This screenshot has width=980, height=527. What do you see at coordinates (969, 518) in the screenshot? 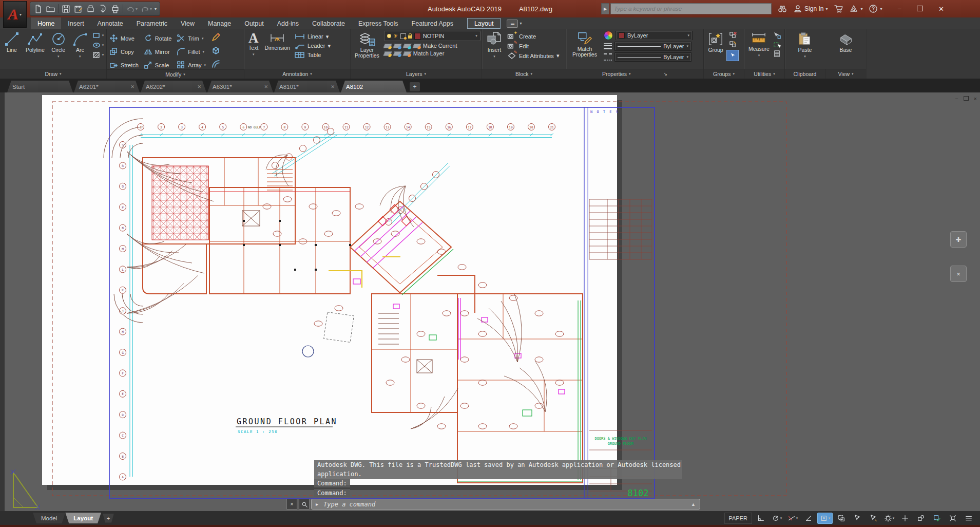
I see `customization-icon` at bounding box center [969, 518].